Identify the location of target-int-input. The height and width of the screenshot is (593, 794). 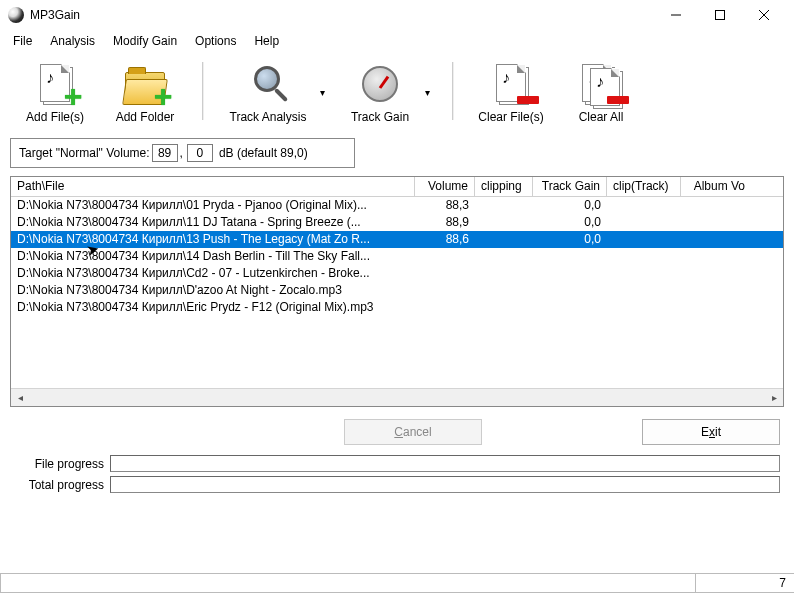
(165, 153).